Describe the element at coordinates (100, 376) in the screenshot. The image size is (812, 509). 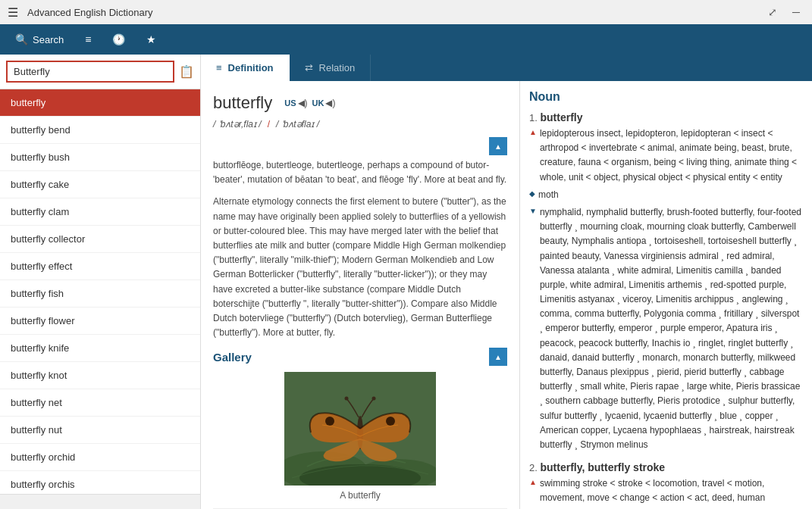
I see `word-item-butterfly-knot: butterfly knot` at that location.